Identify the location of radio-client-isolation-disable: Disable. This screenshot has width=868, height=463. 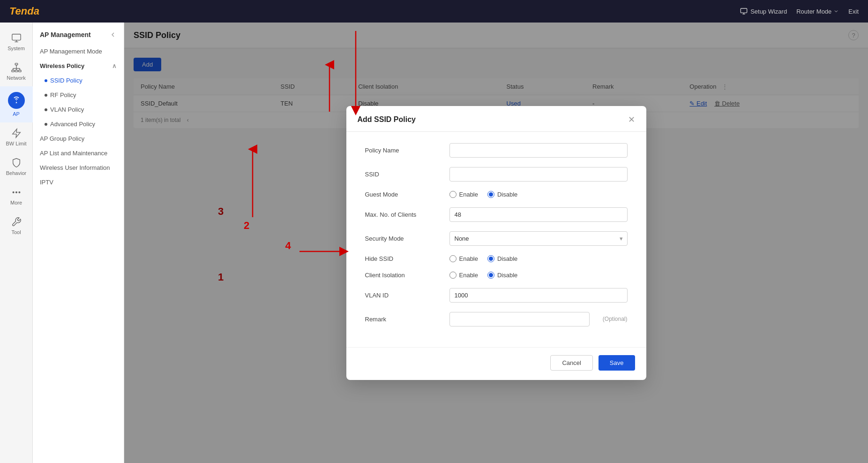
(502, 275).